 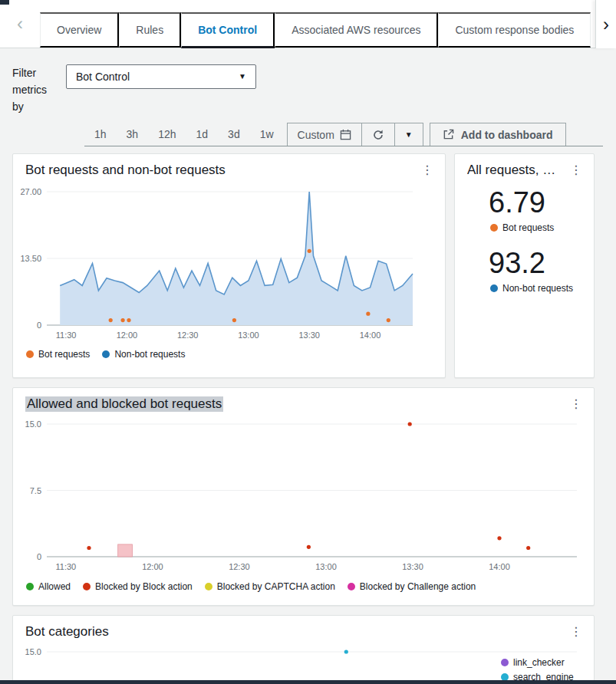 What do you see at coordinates (537, 670) in the screenshot?
I see `bot-categories-legend: link_checker search_engine` at bounding box center [537, 670].